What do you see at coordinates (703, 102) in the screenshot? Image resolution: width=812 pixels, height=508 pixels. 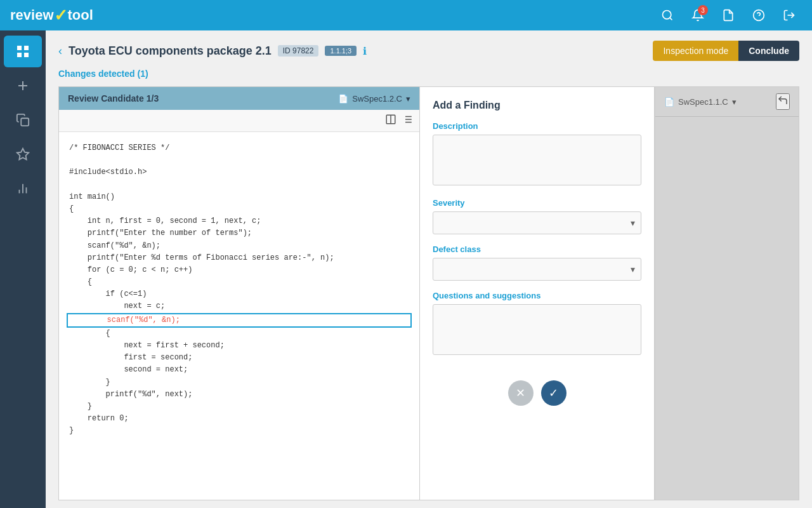 I see `right-file-name: SwSpec1.1.C` at bounding box center [703, 102].